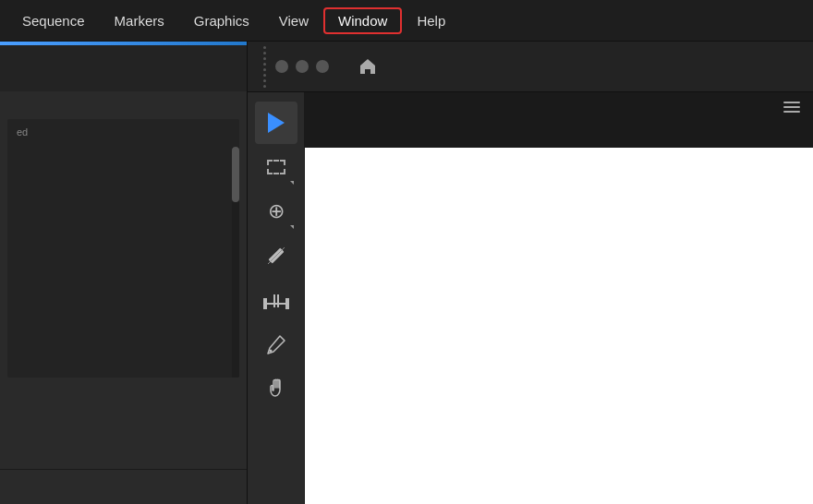 The width and height of the screenshot is (813, 504). Describe the element at coordinates (276, 167) in the screenshot. I see `marquee-icon` at that location.